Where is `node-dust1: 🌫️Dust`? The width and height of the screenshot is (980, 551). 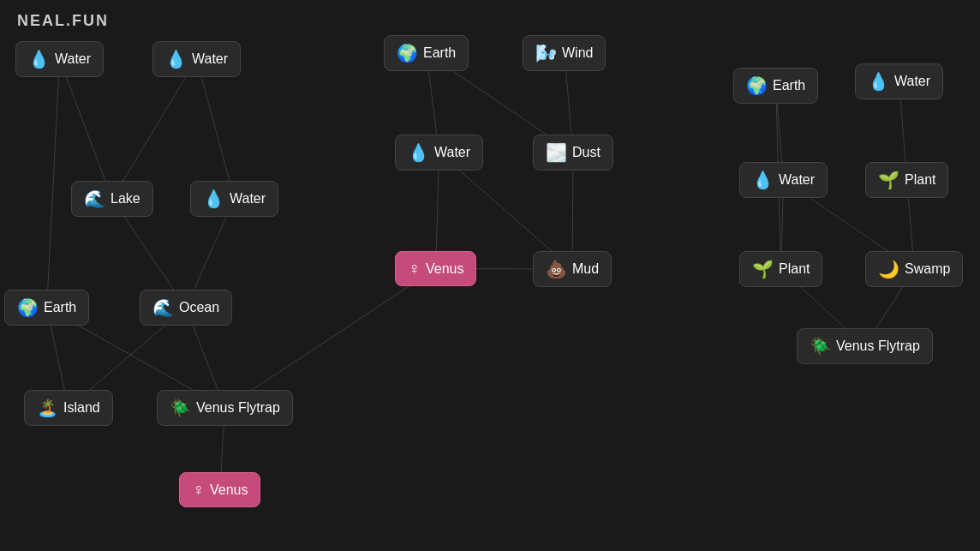
node-dust1: 🌫️Dust is located at coordinates (573, 153).